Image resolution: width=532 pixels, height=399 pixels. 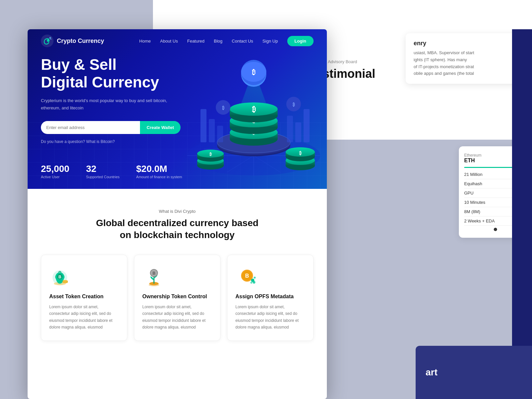 What do you see at coordinates (111, 104) in the screenshot?
I see `hero-description: Crypterium is the world's most popular w…` at bounding box center [111, 104].